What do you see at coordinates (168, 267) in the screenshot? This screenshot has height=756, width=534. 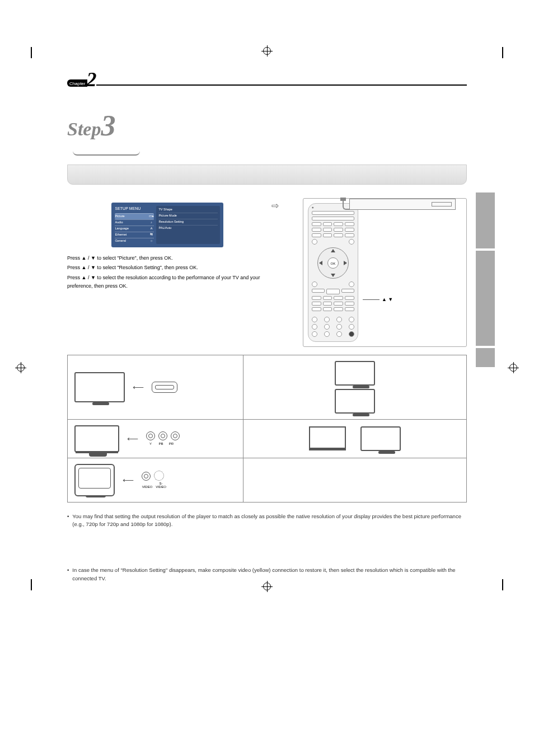 I see `instruction-line: Press ▲ / ▼ to select "Resolution Settin…` at bounding box center [168, 267].